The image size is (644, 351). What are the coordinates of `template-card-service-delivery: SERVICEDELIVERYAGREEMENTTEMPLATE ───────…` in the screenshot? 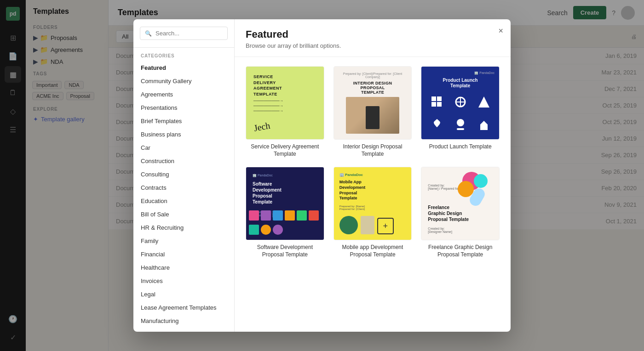 It's located at (285, 112).